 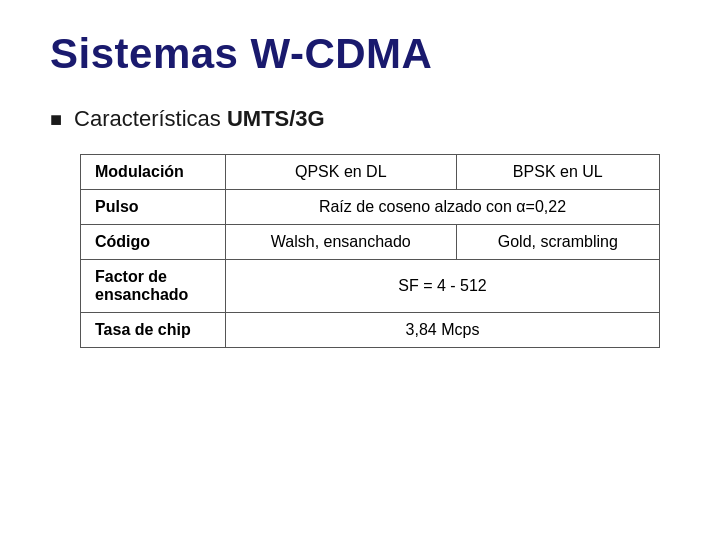 I want to click on cell-factor: SF = 4 - 512, so click(x=443, y=286).